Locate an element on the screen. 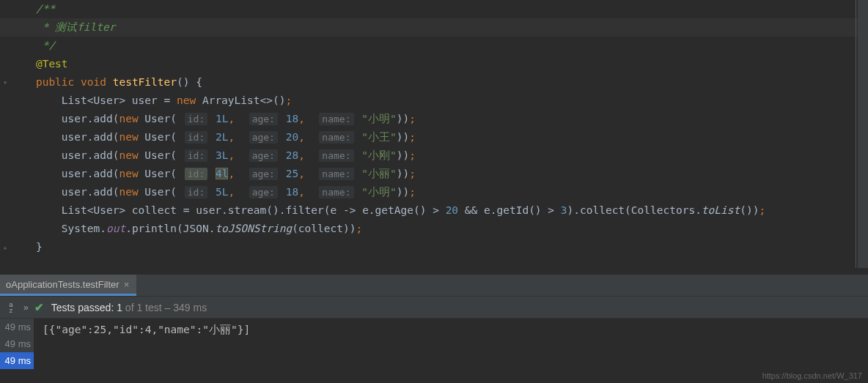 This screenshot has height=383, width=868. fold-arrow-icon: ▾ is located at coordinates (5, 82).